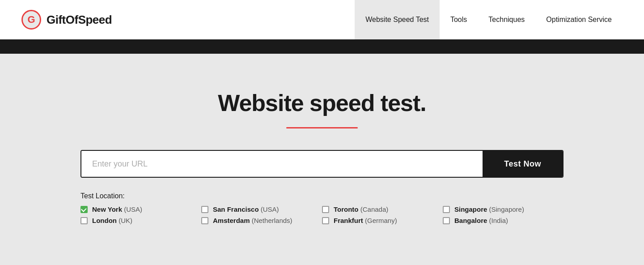 The image size is (644, 265). What do you see at coordinates (322, 196) in the screenshot?
I see `location-label: Test Location:` at bounding box center [322, 196].